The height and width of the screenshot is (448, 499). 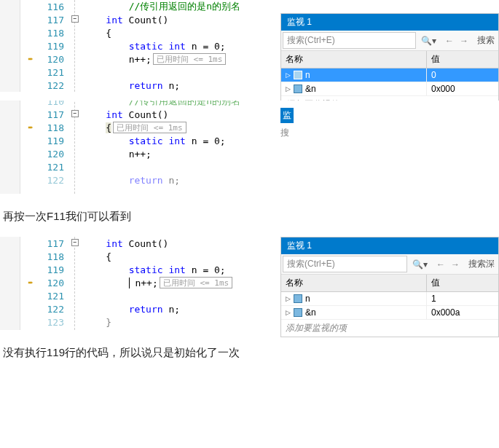 What do you see at coordinates (55, 283) in the screenshot?
I see `line-number-margin: 117 118 119 120 121 122 123` at bounding box center [55, 283].